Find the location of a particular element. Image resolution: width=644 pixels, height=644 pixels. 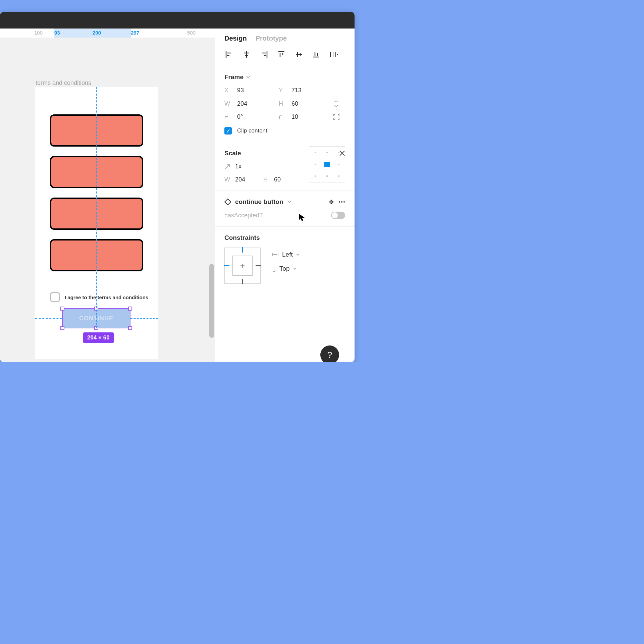

rotation-icon is located at coordinates (228, 117).